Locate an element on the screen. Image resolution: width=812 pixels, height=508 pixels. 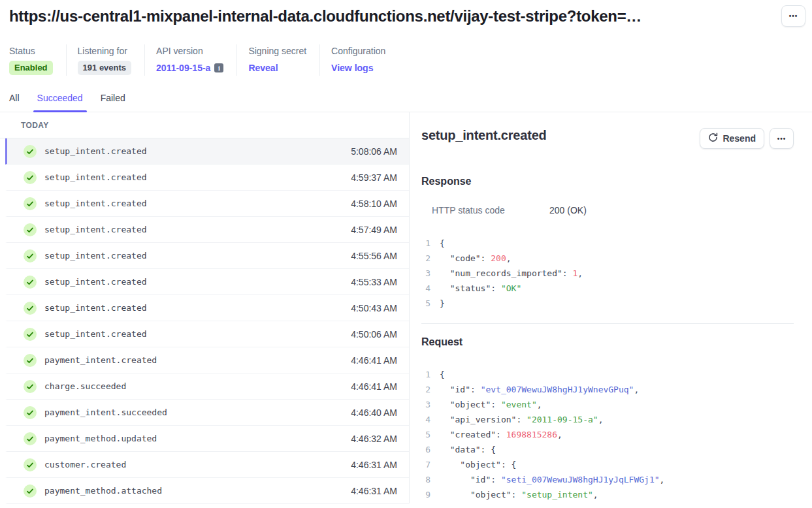
resend-button: Resend is located at coordinates (732, 138).